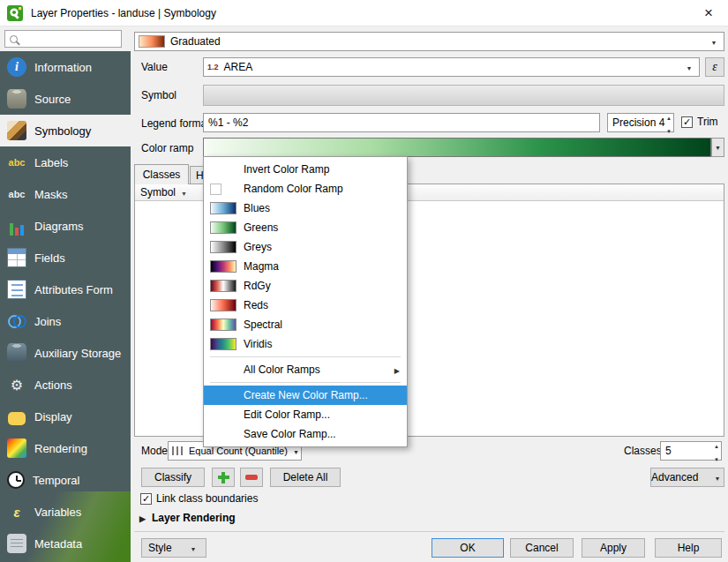 The width and height of the screenshot is (728, 562). Describe the element at coordinates (305, 189) in the screenshot. I see `menu-item-random-color-ramp: Random Color Ramp` at that location.